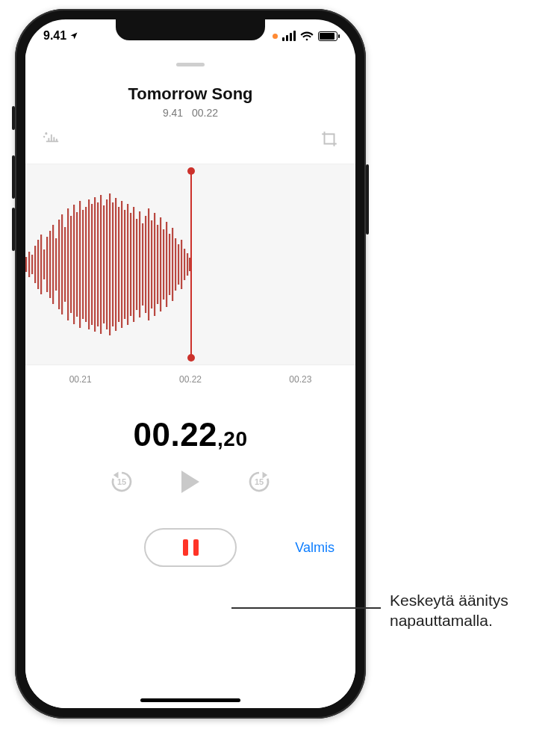 The height and width of the screenshot is (735, 560). I want to click on pause-button, so click(190, 548).